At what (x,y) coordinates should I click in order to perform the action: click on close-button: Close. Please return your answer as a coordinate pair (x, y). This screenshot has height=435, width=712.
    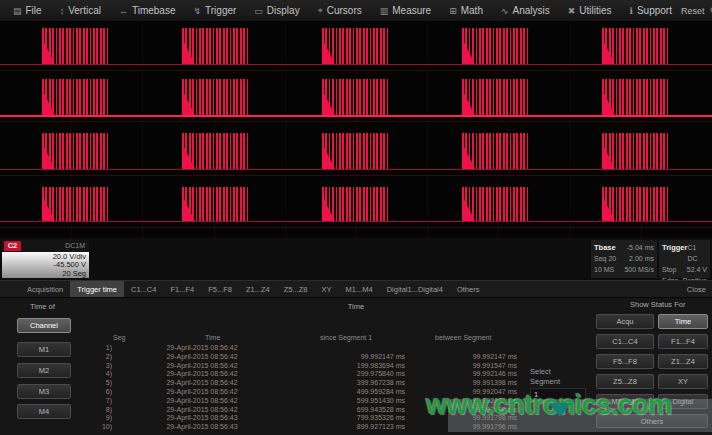
    Looking at the image, I should click on (696, 290).